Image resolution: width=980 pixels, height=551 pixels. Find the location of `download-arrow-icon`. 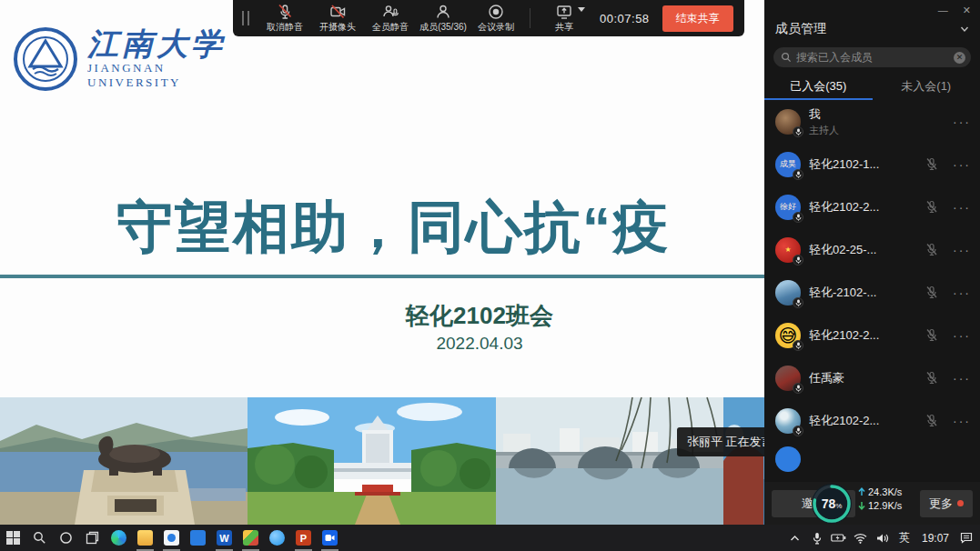

download-arrow-icon is located at coordinates (862, 506).